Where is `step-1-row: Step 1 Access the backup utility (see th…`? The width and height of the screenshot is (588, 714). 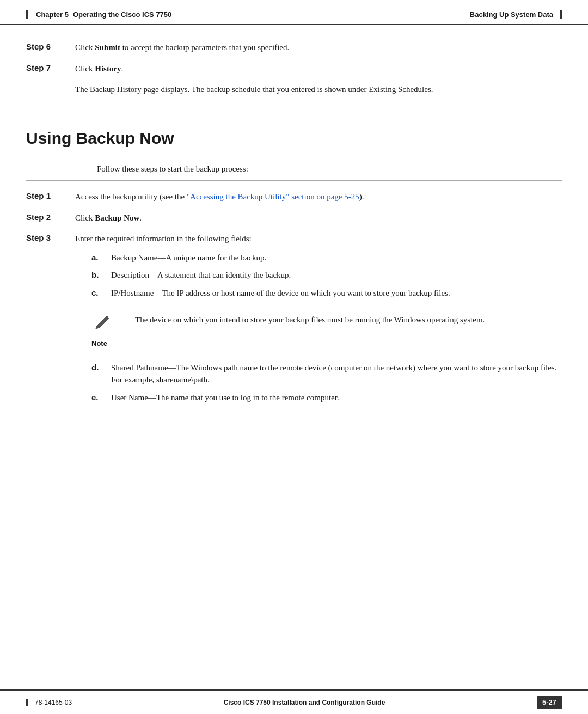
step-1-row: Step 1 Access the backup utility (see th… is located at coordinates (294, 197).